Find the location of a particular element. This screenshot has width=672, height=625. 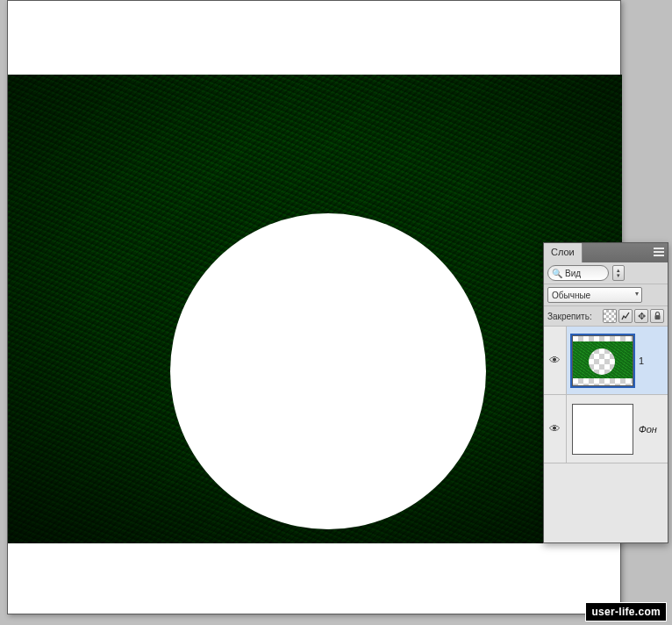

watermark: user-life.com is located at coordinates (626, 612).